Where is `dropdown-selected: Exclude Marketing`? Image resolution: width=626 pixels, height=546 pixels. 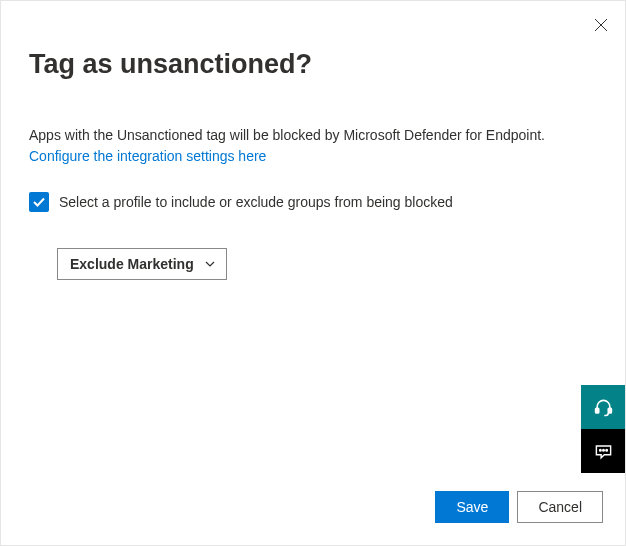 dropdown-selected: Exclude Marketing is located at coordinates (132, 264).